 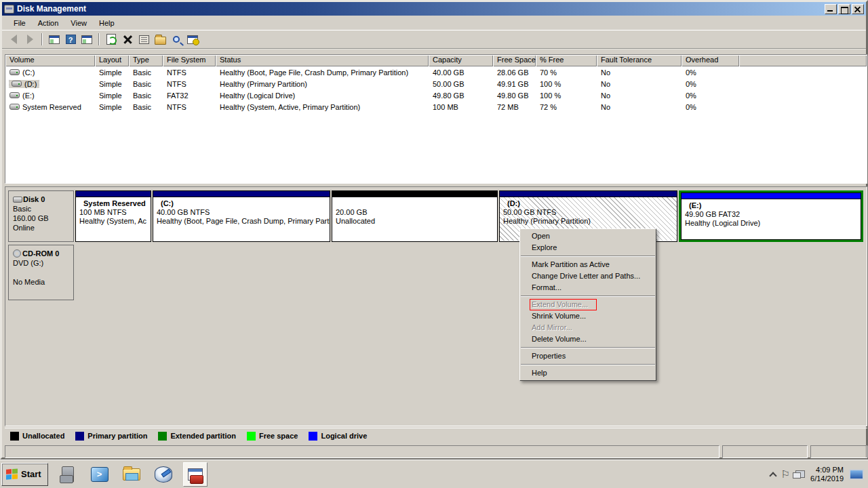 What do you see at coordinates (436, 61) in the screenshot?
I see `volume-table-header: Volume Layout Type File System Status Ca…` at bounding box center [436, 61].